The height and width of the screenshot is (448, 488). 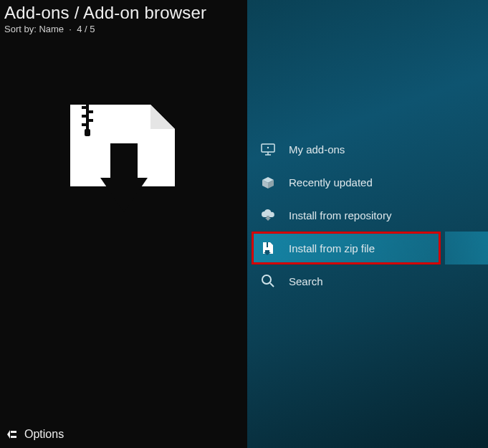 What do you see at coordinates (268, 281) in the screenshot?
I see `search-icon` at bounding box center [268, 281].